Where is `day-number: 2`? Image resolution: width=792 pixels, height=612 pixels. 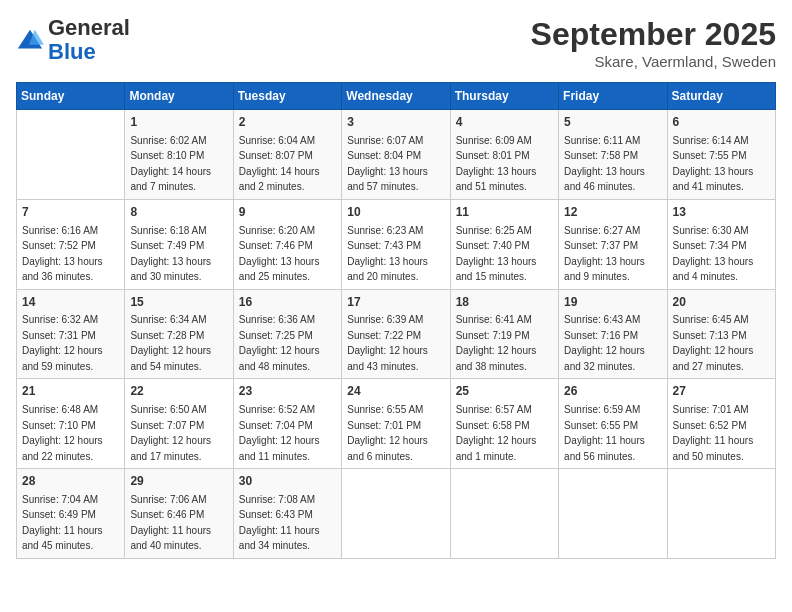 day-number: 2 is located at coordinates (288, 122).